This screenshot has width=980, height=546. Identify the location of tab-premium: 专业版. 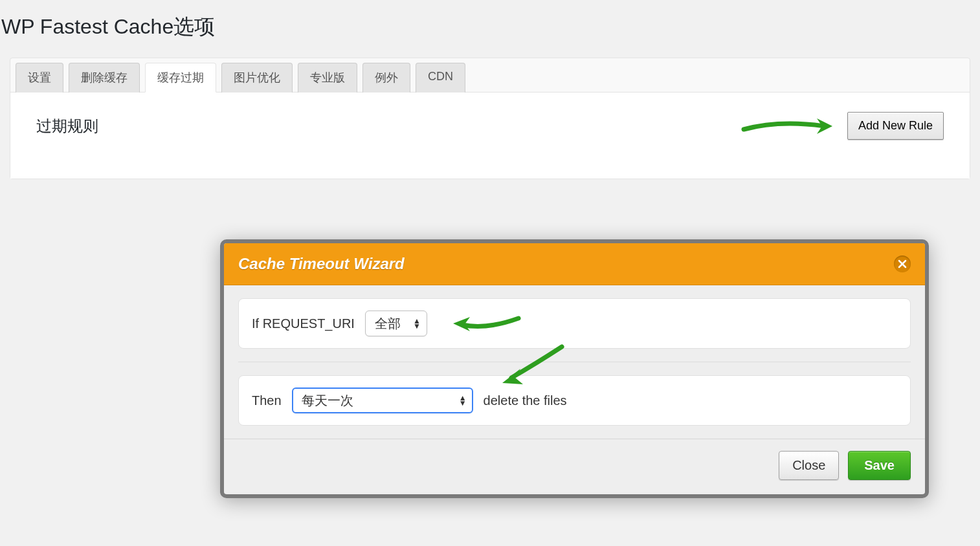
(328, 78).